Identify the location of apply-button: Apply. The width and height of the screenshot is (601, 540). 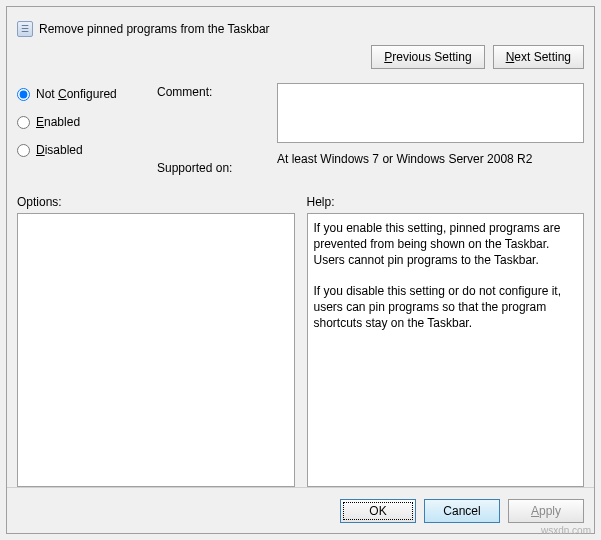
(546, 511).